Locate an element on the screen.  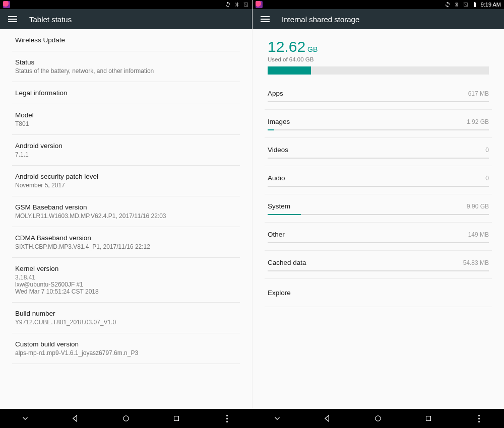
storage-category: Audio0 is located at coordinates (378, 180).